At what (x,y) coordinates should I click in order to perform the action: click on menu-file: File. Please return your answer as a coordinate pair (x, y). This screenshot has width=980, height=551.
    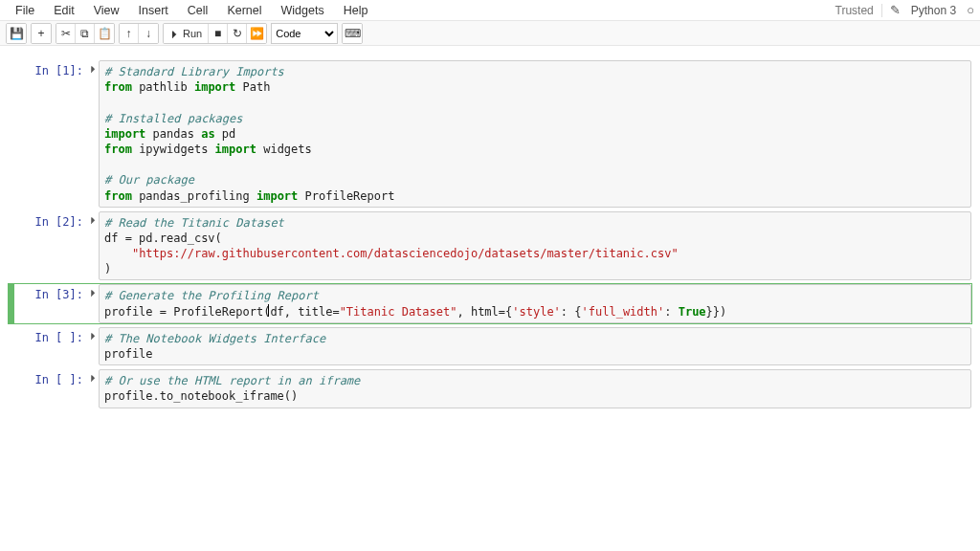
    Looking at the image, I should click on (25, 11).